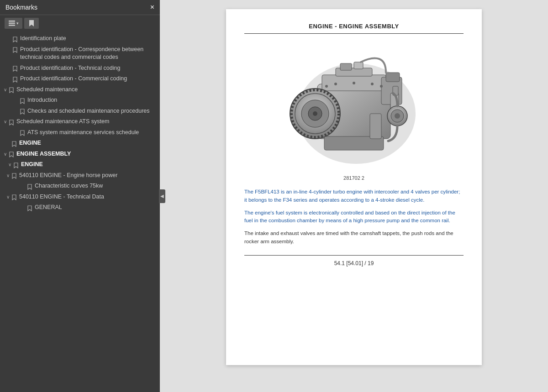 The width and height of the screenshot is (548, 392). What do you see at coordinates (87, 176) in the screenshot?
I see `bookmark-label: 540110 ENGINE - Engine horse power` at bounding box center [87, 176].